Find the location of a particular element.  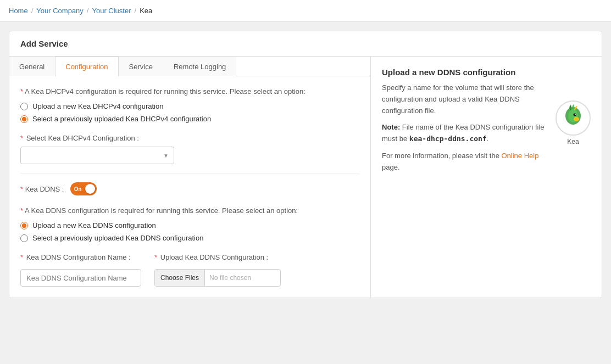

ddns-form-row: * Kea DDNS Configuration Name : * Upload… is located at coordinates (190, 270).